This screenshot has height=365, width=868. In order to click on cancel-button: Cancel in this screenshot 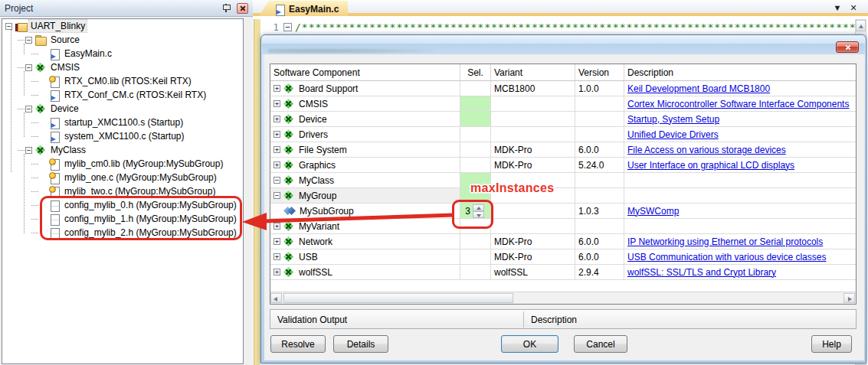, I will do `click(601, 344)`.